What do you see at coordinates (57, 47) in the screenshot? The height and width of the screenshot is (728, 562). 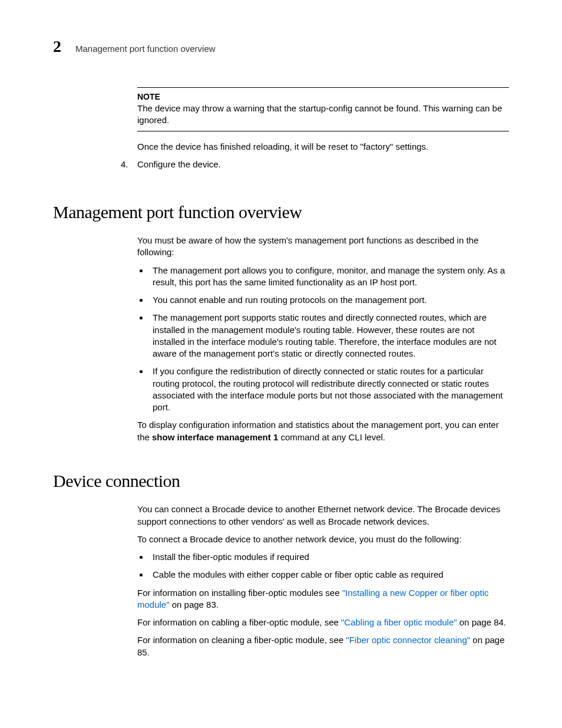 I see `chapter-number: 2` at bounding box center [57, 47].